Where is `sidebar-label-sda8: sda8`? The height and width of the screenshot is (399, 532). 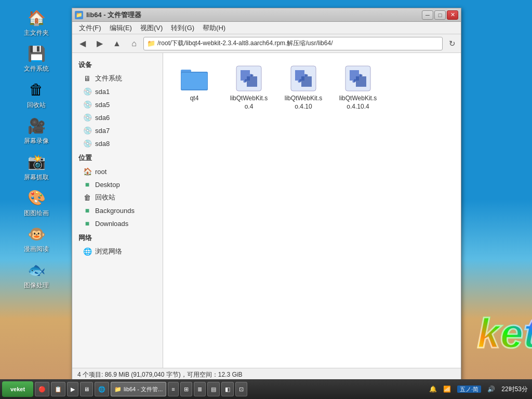
sidebar-label-sda8: sda8 is located at coordinates (102, 143).